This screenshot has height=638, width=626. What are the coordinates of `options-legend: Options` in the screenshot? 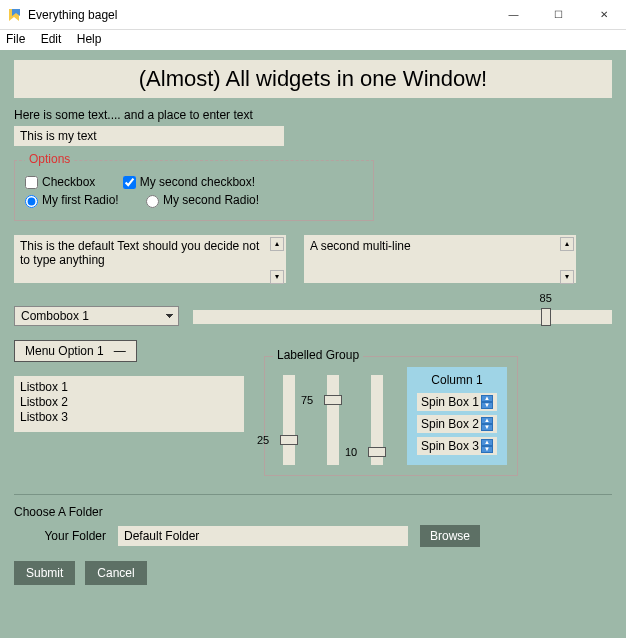 It's located at (50, 159).